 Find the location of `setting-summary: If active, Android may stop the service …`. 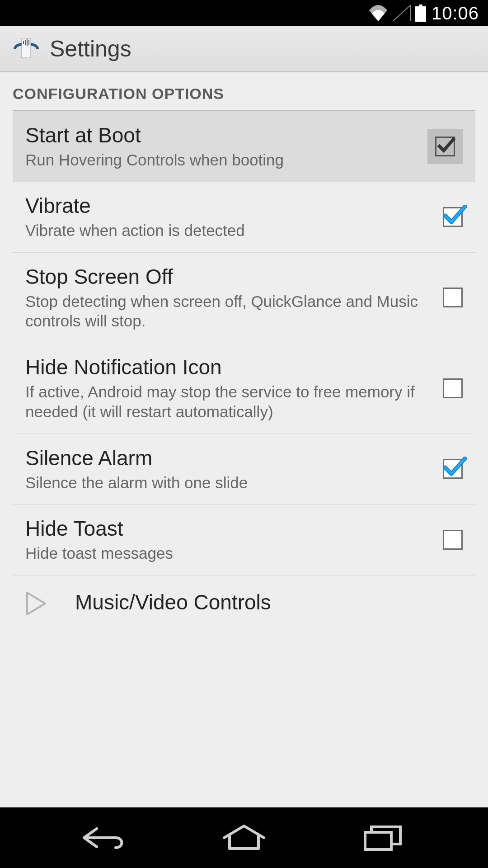

setting-summary: If active, Android may stop the service … is located at coordinates (227, 402).